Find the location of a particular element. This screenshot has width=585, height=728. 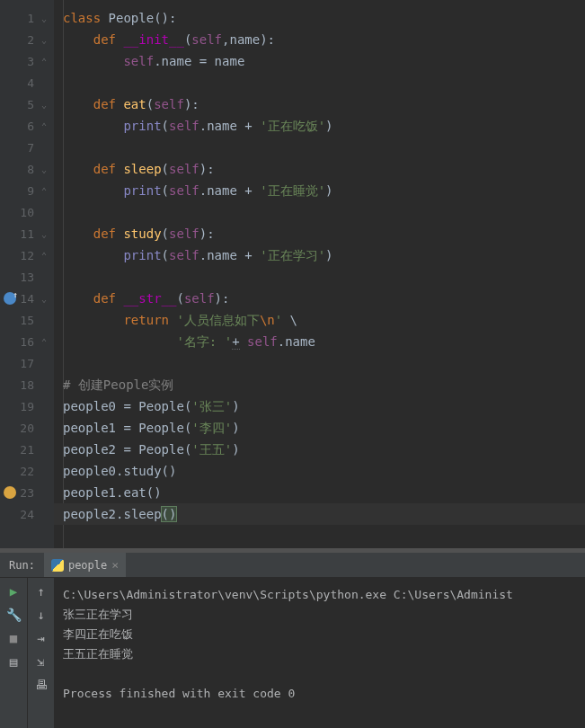

code-line: print(self.name + '正在学习') is located at coordinates (320, 255).